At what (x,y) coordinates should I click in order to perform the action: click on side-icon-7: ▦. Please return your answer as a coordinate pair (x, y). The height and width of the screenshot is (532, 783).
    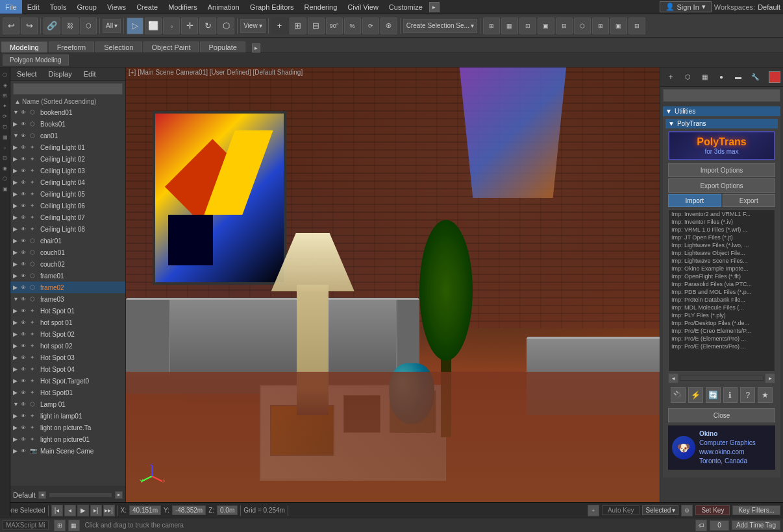
    Looking at the image, I should click on (5, 137).